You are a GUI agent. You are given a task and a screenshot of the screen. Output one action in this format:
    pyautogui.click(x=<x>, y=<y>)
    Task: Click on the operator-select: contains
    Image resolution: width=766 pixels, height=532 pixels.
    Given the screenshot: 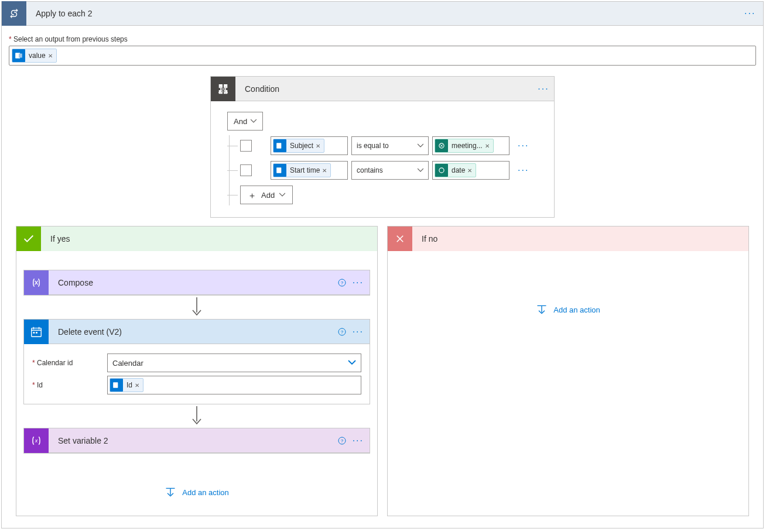 What is the action you would take?
    pyautogui.click(x=390, y=170)
    